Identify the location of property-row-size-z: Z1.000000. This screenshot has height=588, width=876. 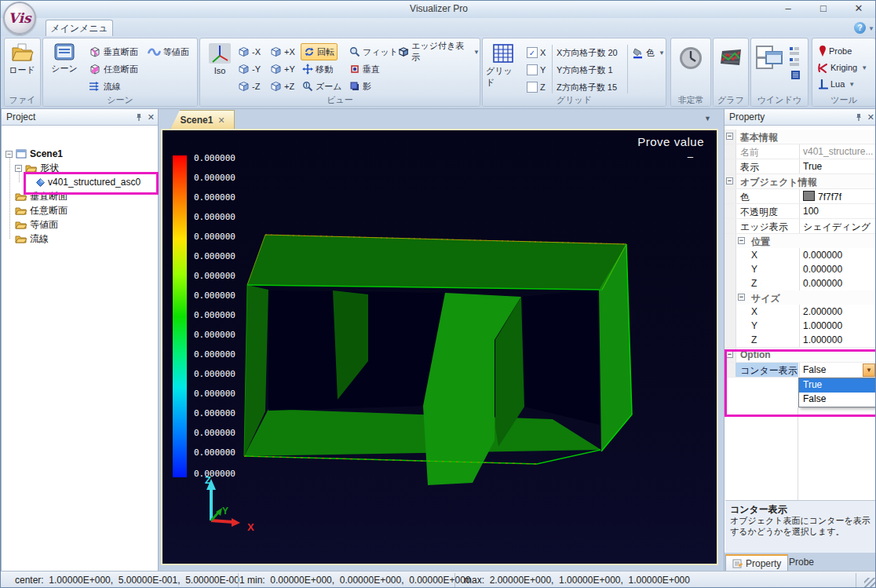
(801, 341).